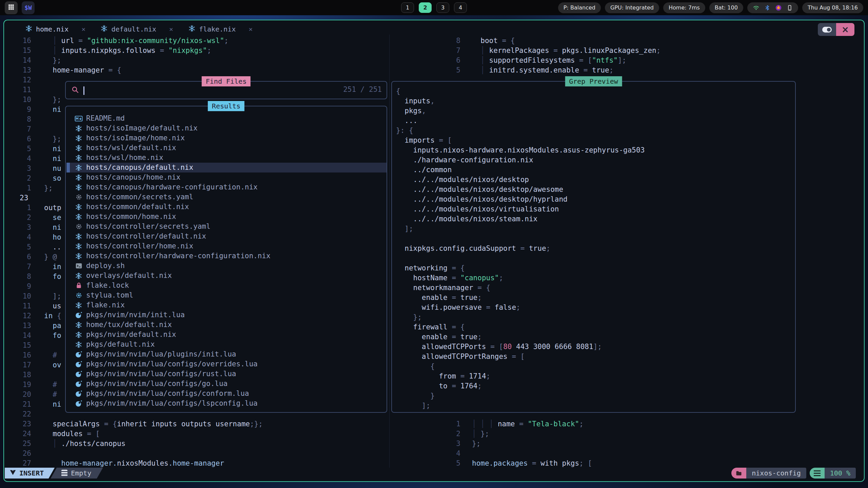 This screenshot has width=868, height=488. Describe the element at coordinates (226, 354) in the screenshot. I see `result-item: pkgs/nvim/nvim/lua/plugins/init.lua` at that location.